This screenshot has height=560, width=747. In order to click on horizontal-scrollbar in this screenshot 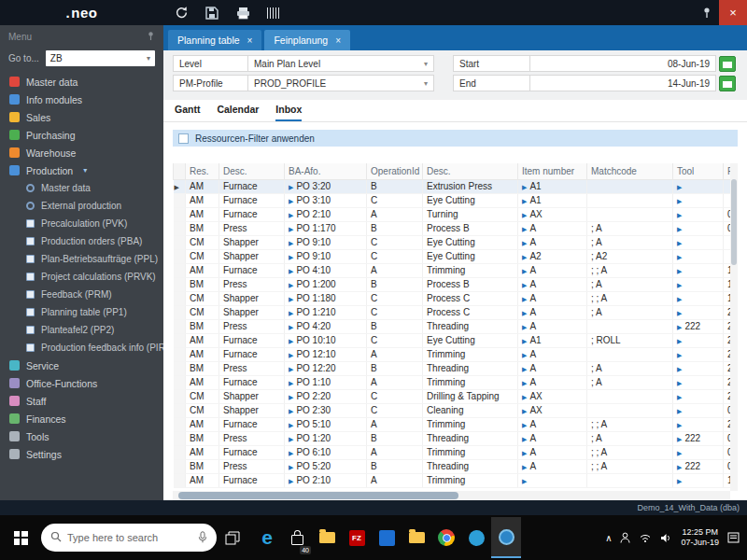, I will do `click(452, 496)`.